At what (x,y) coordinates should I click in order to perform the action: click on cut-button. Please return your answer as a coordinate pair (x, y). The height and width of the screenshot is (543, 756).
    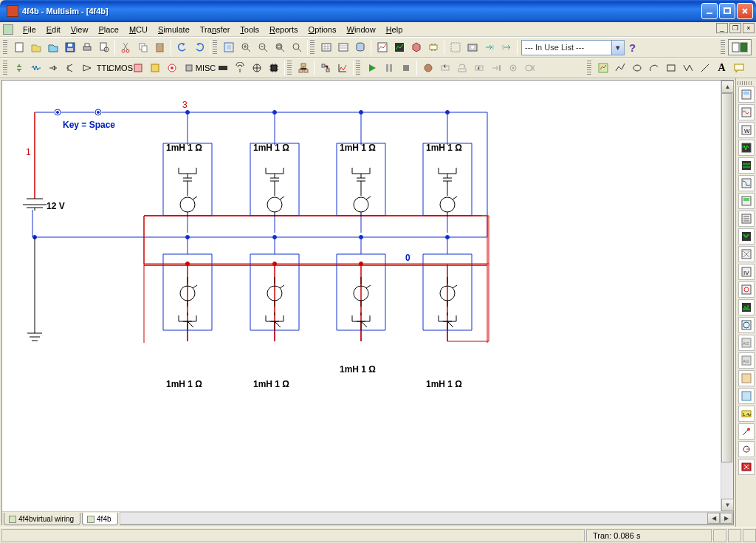
    Looking at the image, I should click on (126, 47).